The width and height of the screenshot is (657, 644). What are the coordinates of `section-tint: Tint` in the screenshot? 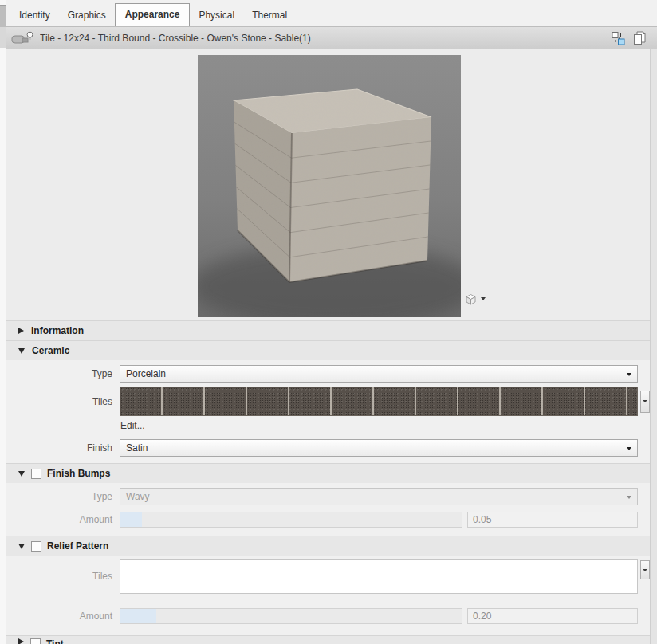 It's located at (328, 639).